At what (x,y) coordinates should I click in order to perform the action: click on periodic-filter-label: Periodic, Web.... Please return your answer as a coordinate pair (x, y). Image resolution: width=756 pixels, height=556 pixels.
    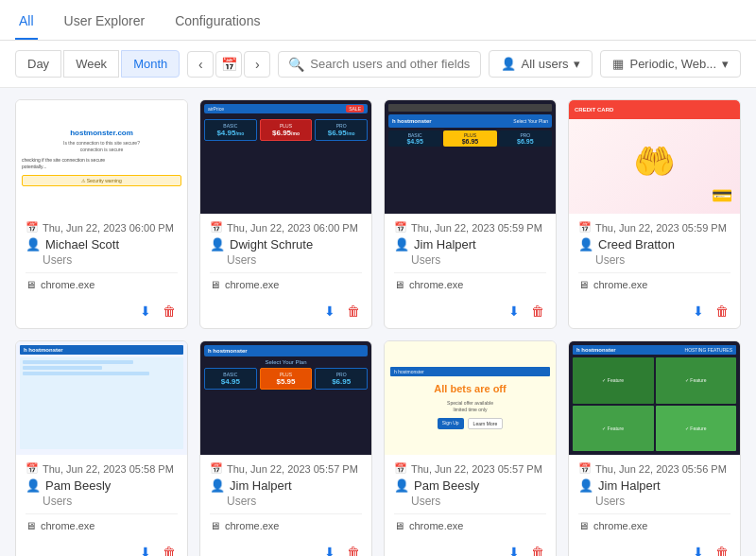
    Looking at the image, I should click on (673, 64).